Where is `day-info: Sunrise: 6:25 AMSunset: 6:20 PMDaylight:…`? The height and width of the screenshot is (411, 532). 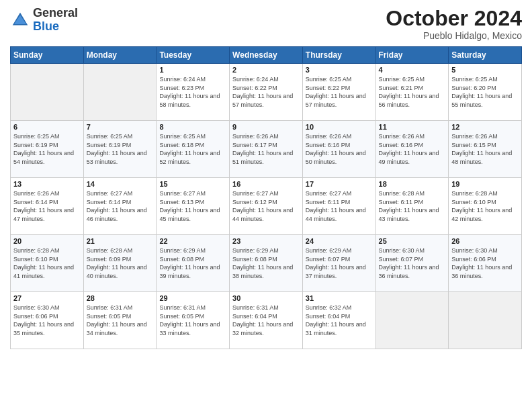 day-info: Sunrise: 6:25 AMSunset: 6:20 PMDaylight:… is located at coordinates (485, 92).